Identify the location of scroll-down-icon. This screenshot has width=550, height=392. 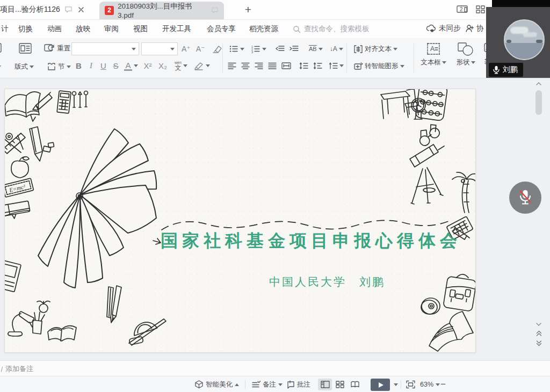
(539, 324).